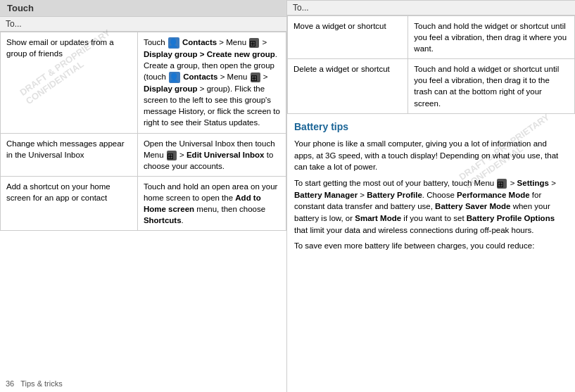 The height and width of the screenshot is (392, 575). I want to click on contacts-icon-2: 👤, so click(175, 77).